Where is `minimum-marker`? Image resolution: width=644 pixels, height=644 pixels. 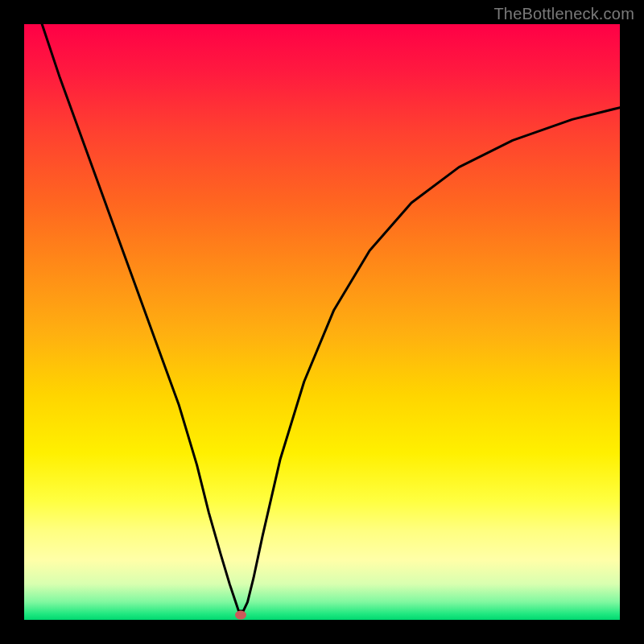 minimum-marker is located at coordinates (241, 615).